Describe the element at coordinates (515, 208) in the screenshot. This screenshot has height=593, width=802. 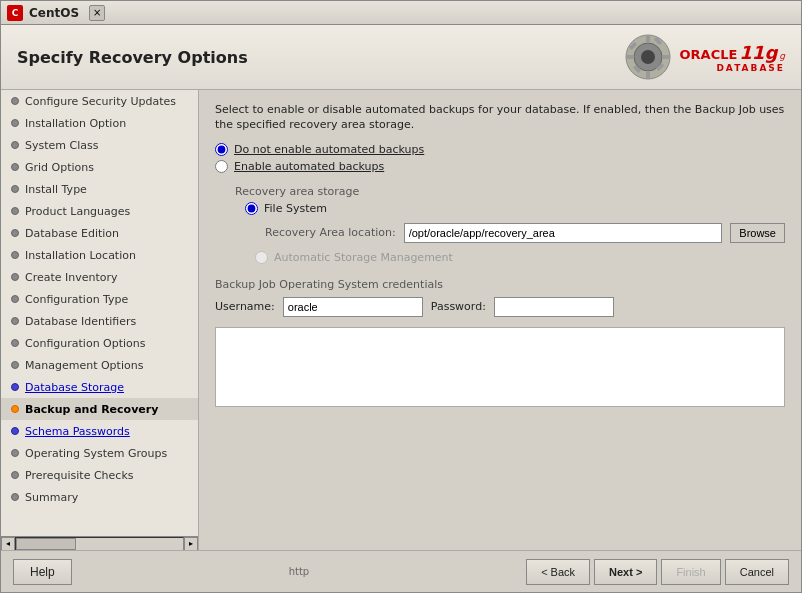
I see `file-system-option: File System` at that location.